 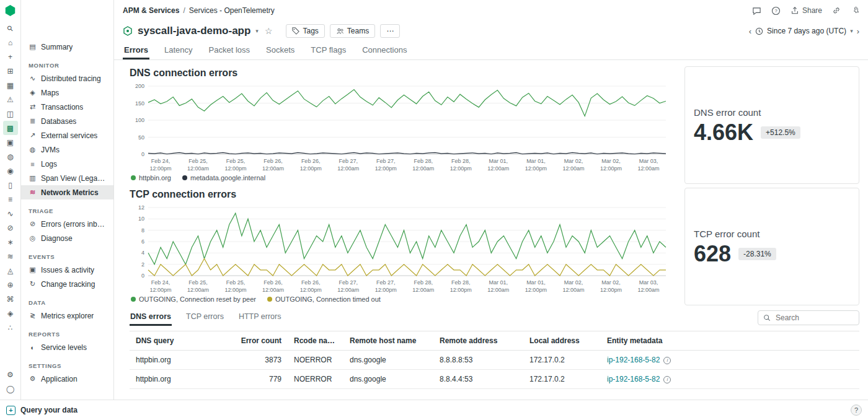 I want to click on alerts-icon: ⚠, so click(x=11, y=99).